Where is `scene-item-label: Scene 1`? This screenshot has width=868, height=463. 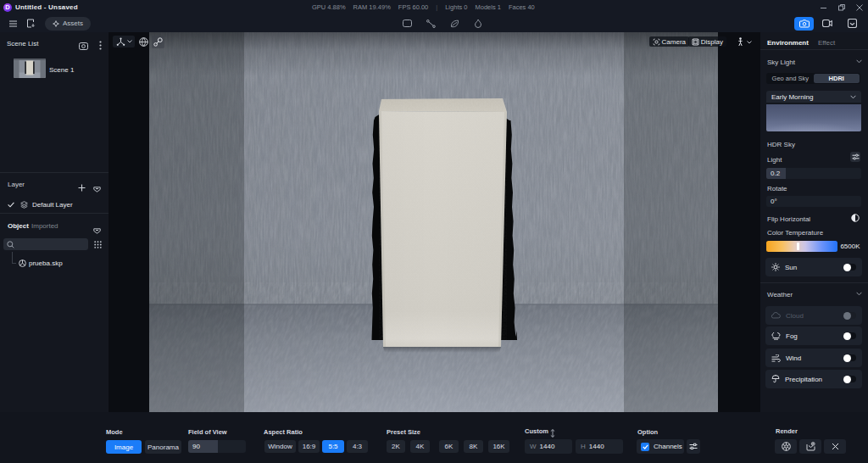 scene-item-label: Scene 1 is located at coordinates (61, 70).